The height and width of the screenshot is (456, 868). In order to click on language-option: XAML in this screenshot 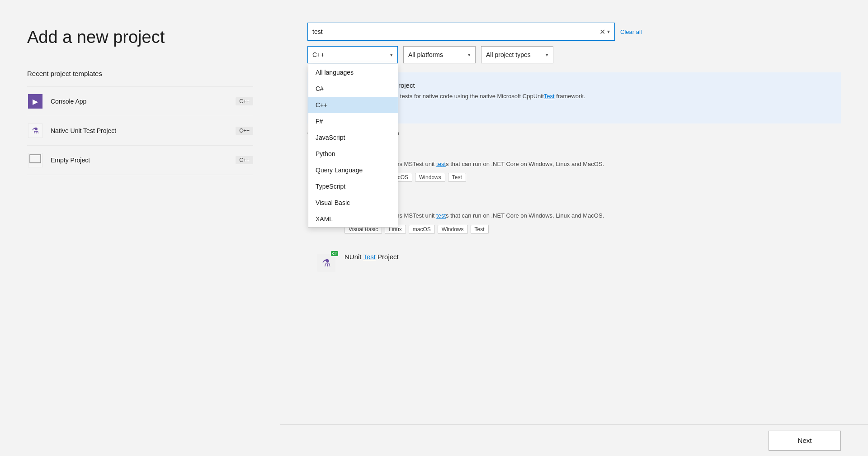, I will do `click(353, 219)`.